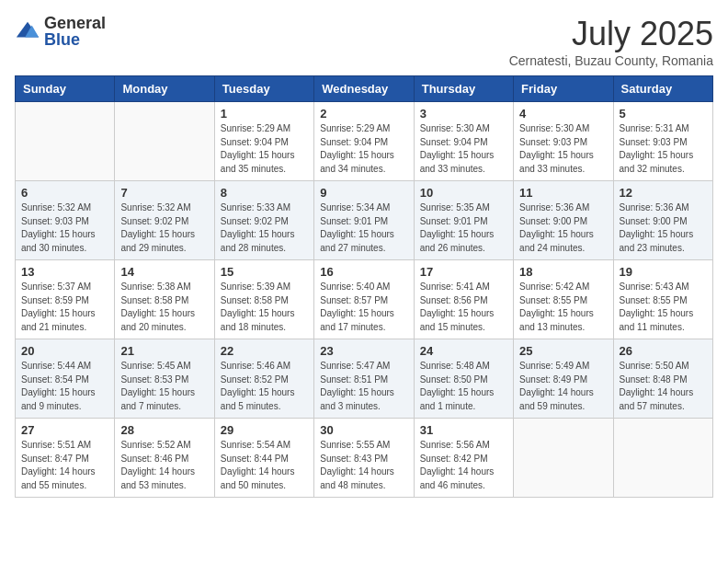  Describe the element at coordinates (65, 89) in the screenshot. I see `header-cell-sunday: Sunday` at that location.